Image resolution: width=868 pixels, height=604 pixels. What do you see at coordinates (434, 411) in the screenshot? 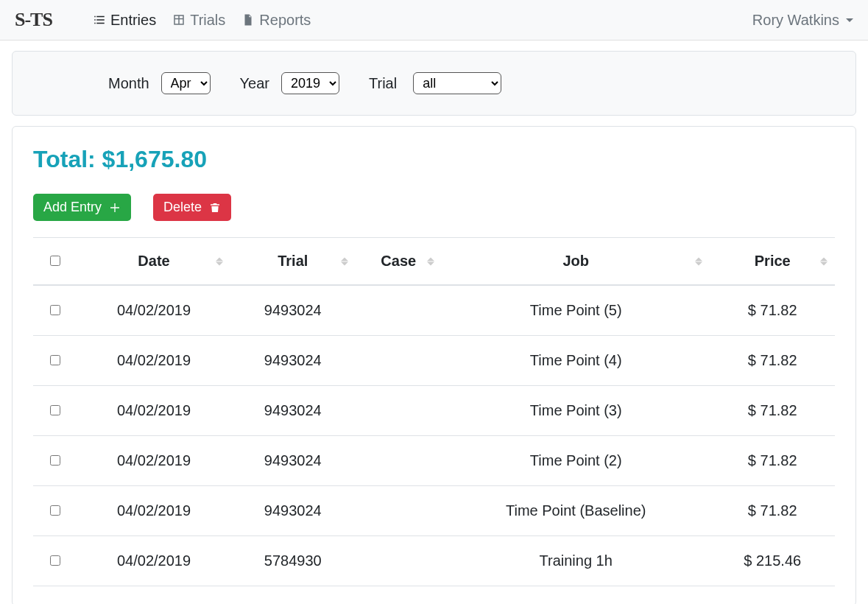
I see `table-row: 04/02/20199493024Time Point (3)$ 71.82` at bounding box center [434, 411].